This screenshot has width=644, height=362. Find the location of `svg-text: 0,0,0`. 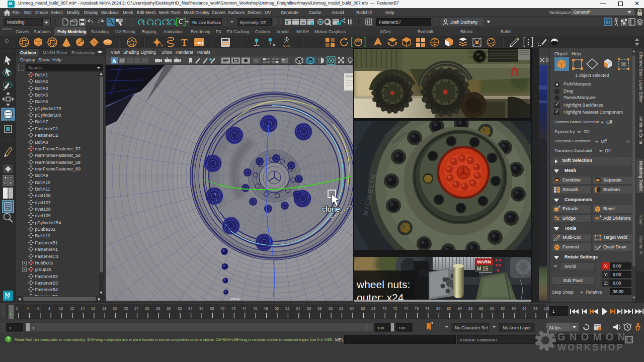

svg-text: 0,0,0 is located at coordinates (287, 46).